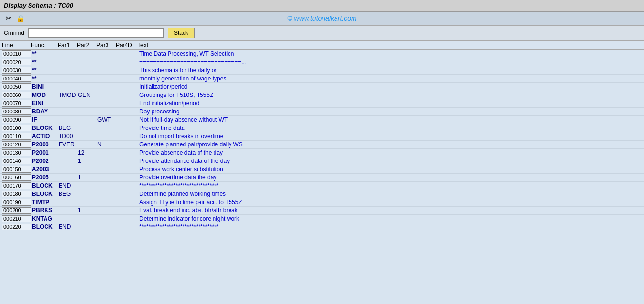 The height and width of the screenshot is (304, 644). I want to click on table-row: 000010 ** Time Data Processing, WT Selec…, so click(322, 54).